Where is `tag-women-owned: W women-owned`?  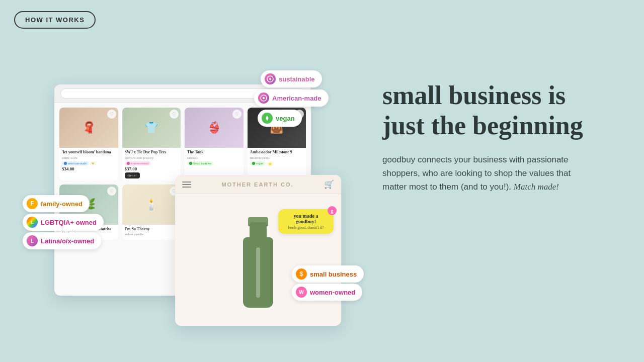
tag-women-owned: W women-owned is located at coordinates (327, 292).